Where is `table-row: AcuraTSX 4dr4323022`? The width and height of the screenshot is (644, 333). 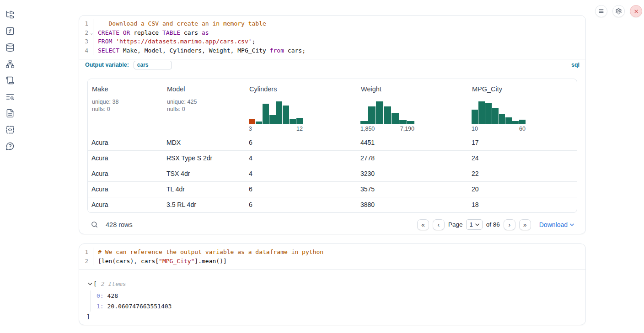 table-row: AcuraTSX 4dr4323022 is located at coordinates (332, 174).